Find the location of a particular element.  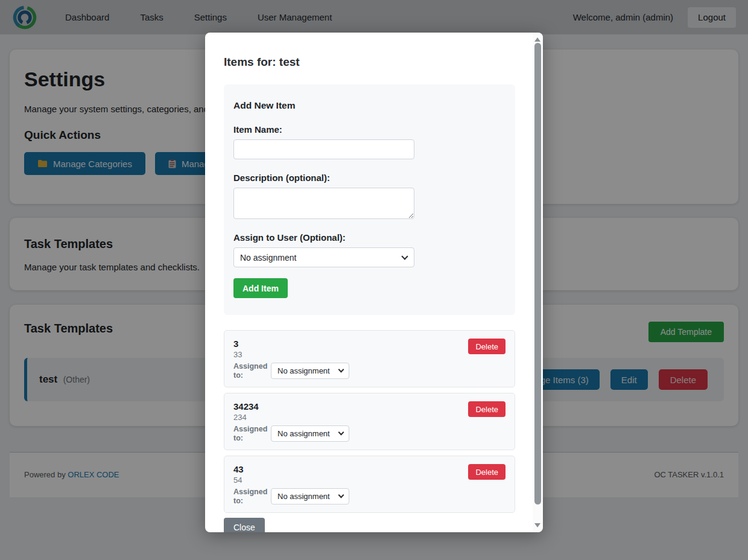

item-name-input is located at coordinates (324, 150).